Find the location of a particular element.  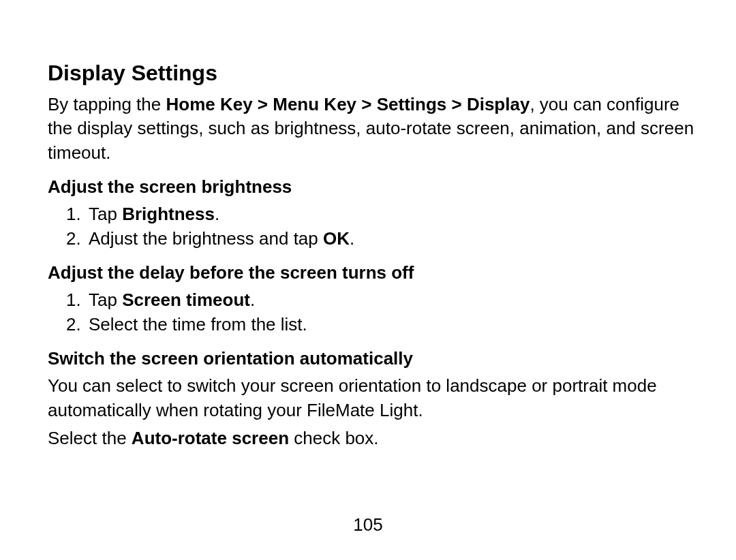

list-item: Adjust the brightness and tap OK. is located at coordinates (390, 238).